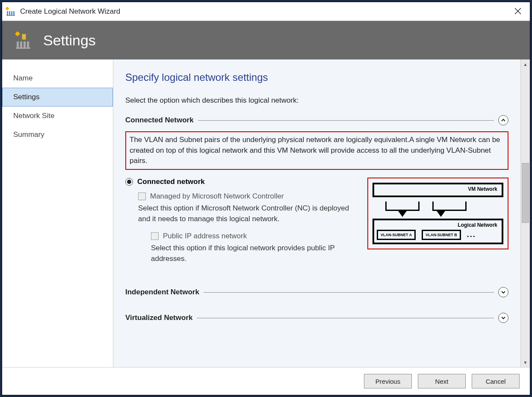 The width and height of the screenshot is (532, 397). What do you see at coordinates (249, 196) in the screenshot?
I see `checkbox-managed-by-nc: Managed by Microsoft Network Controller` at bounding box center [249, 196].